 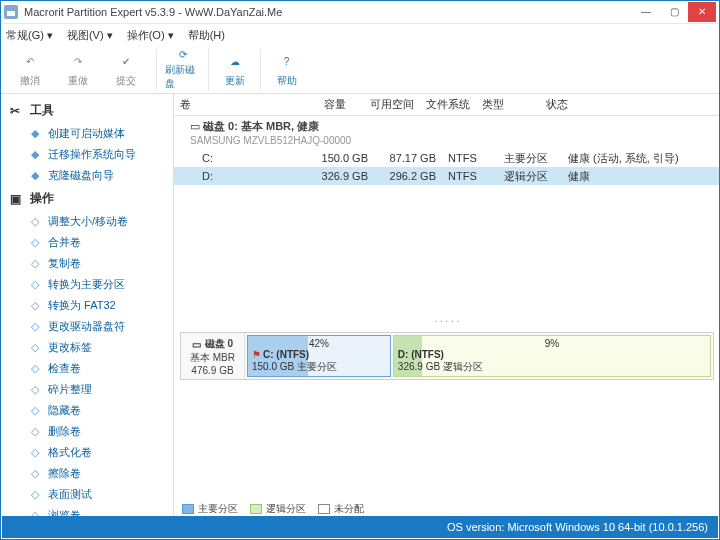 I want to click on refresh-button: ⟳刷新磁盘, so click(x=178, y=70).